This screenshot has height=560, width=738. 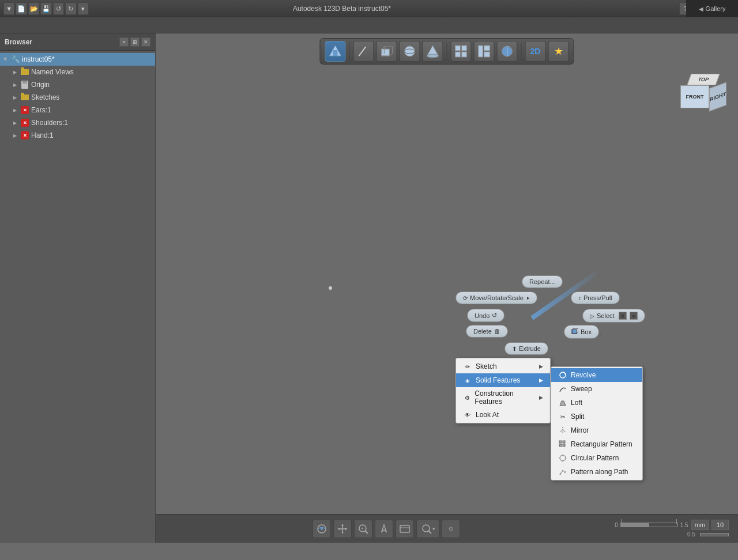 What do you see at coordinates (336, 51) in the screenshot?
I see `ribbon-btn-home` at bounding box center [336, 51].